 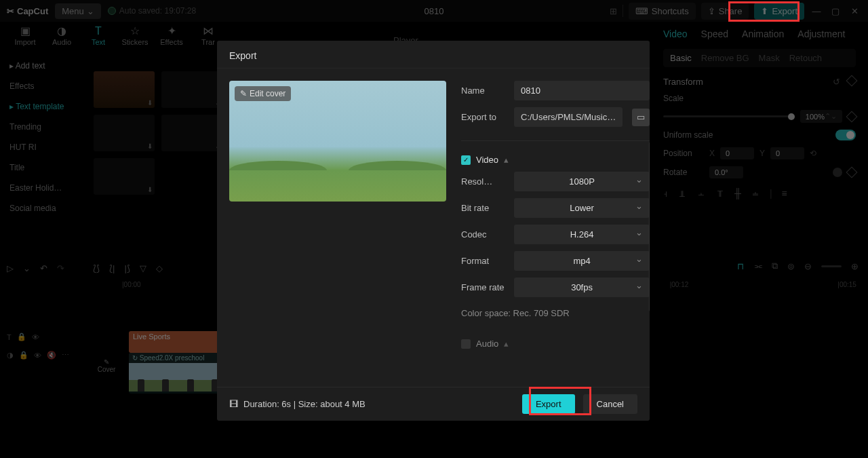 What do you see at coordinates (338, 141) in the screenshot?
I see `cover-preview: ✎Edit cover` at bounding box center [338, 141].